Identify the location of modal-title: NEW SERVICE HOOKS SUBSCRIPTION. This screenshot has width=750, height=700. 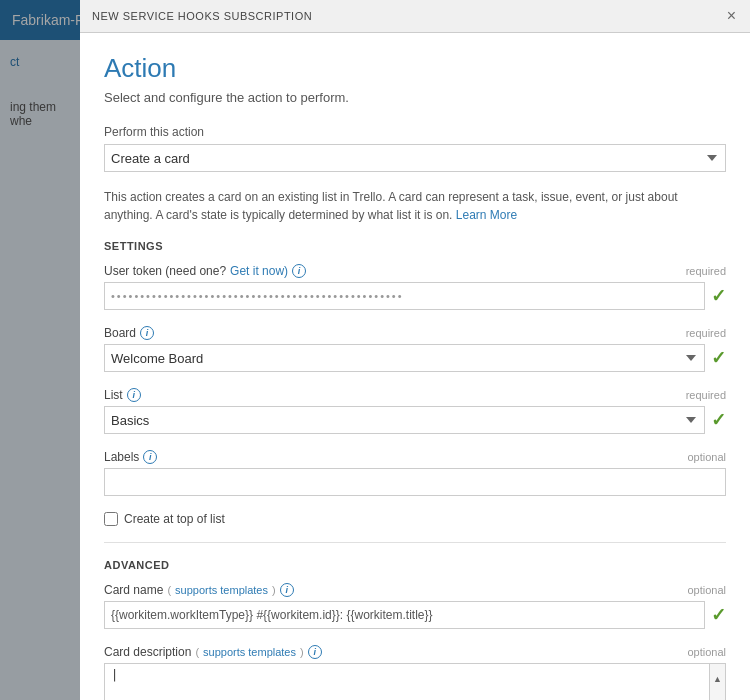
(202, 16).